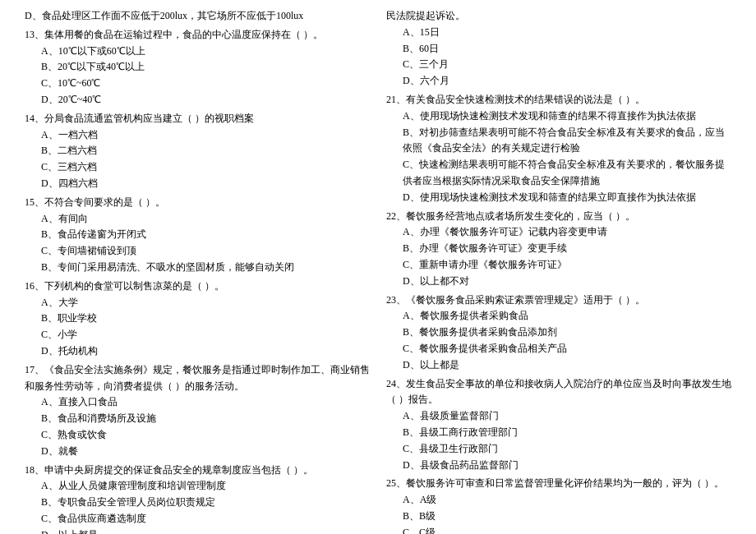 The height and width of the screenshot is (534, 756). I want to click on option: D、四档六档, so click(197, 184).